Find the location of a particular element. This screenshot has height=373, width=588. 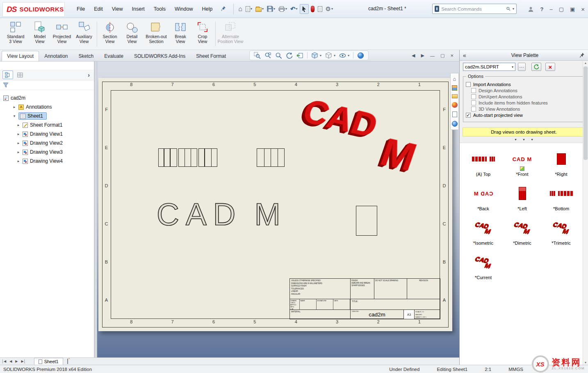

menu-item: Help is located at coordinates (207, 9).